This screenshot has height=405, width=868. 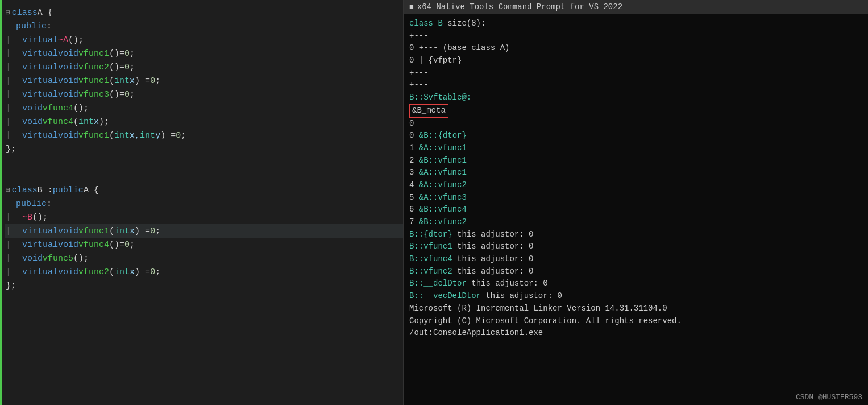 I want to click on code-token: vfunc4, so click(x=58, y=122).